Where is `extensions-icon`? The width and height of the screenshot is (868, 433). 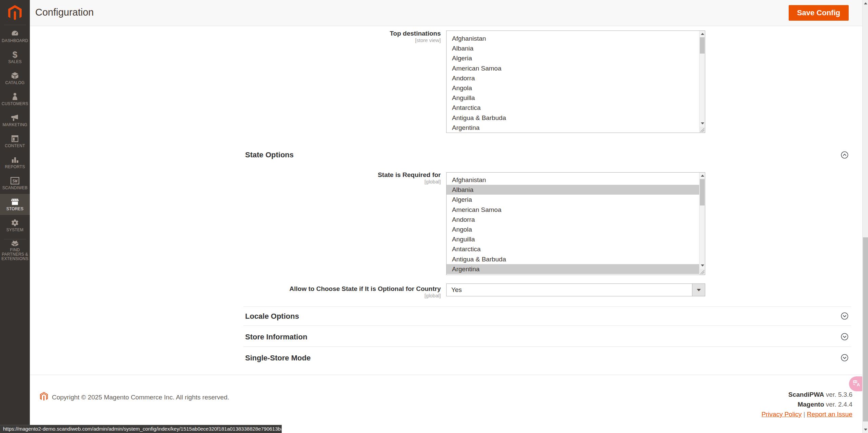
extensions-icon is located at coordinates (15, 243).